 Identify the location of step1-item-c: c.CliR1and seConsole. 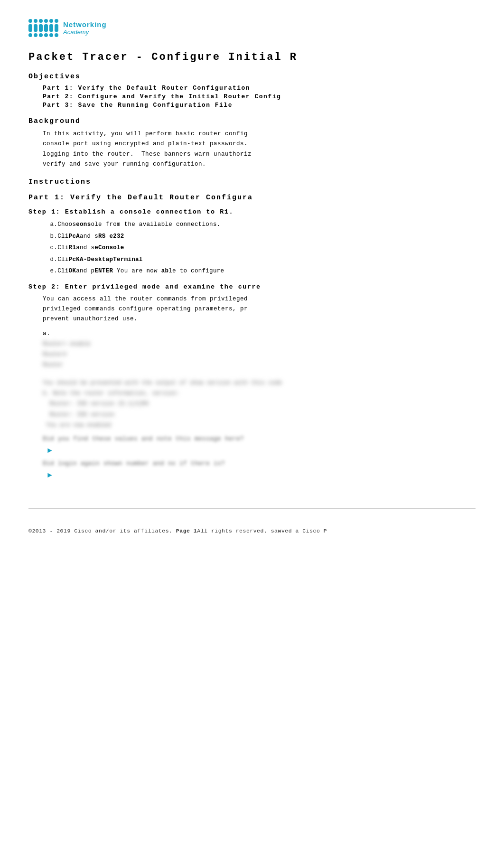
(259, 248).